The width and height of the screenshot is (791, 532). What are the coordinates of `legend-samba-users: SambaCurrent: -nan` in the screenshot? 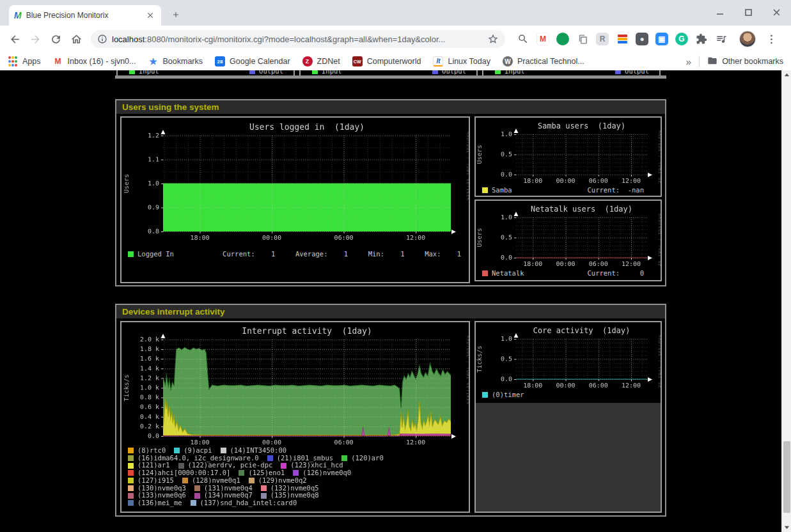 It's located at (572, 191).